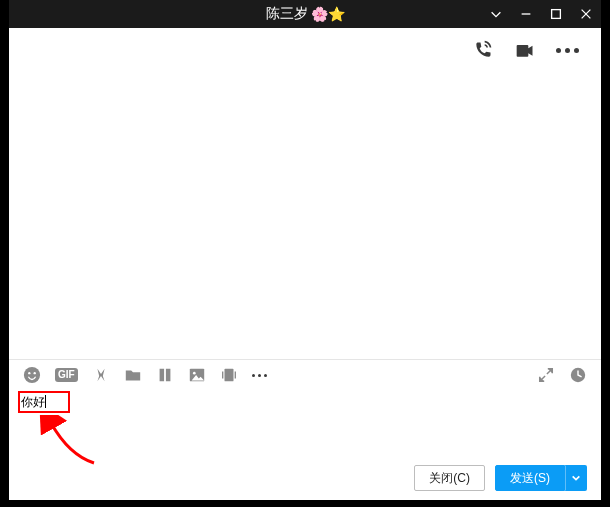  I want to click on title-emojis: 🌸⭐, so click(328, 14).